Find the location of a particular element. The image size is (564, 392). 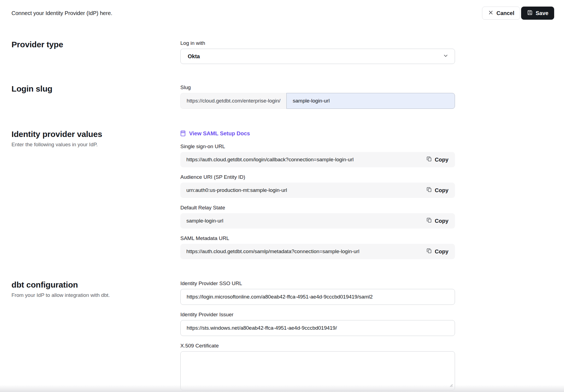

provider-select: Okta is located at coordinates (318, 56).